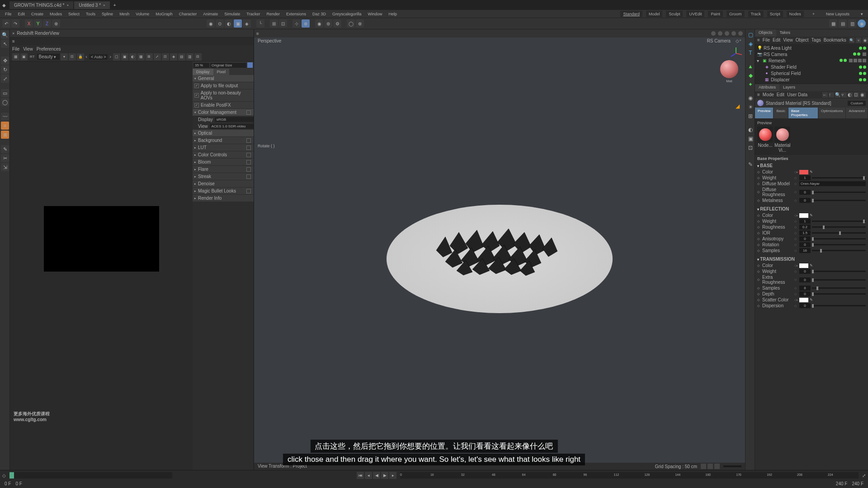 The image size is (868, 488). I want to click on rv-btn-2: ▣, so click(24, 57).